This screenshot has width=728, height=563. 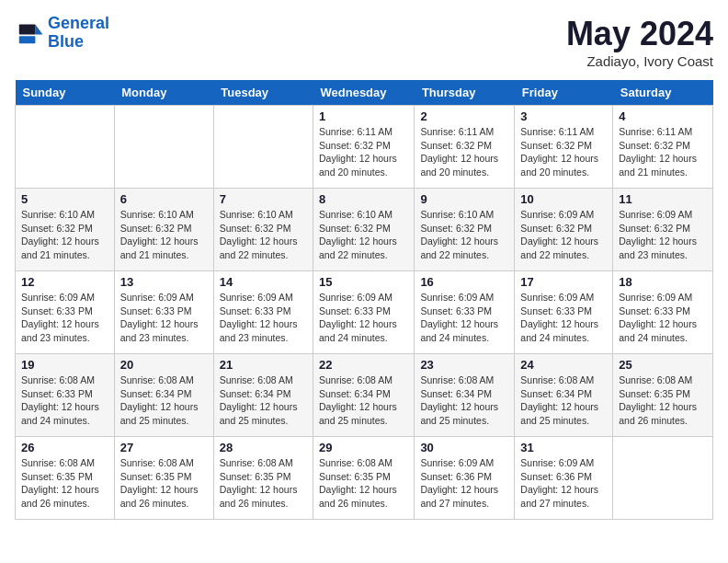 I want to click on location: Zadiayo, Ivory Coast, so click(x=640, y=61).